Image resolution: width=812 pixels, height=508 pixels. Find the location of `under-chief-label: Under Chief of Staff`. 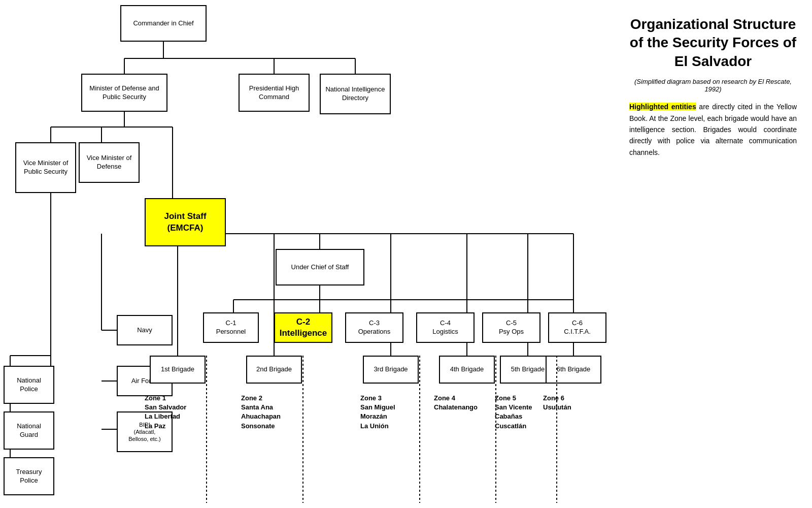

under-chief-label: Under Chief of Staff is located at coordinates (320, 267).